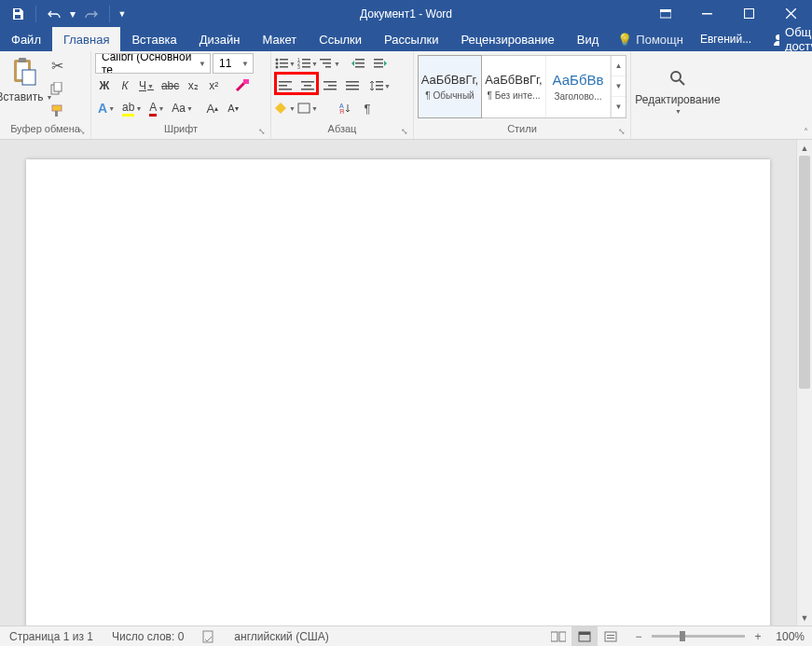  Describe the element at coordinates (619, 66) in the screenshot. I see `styles-scroll-up-icon: ▲` at that location.